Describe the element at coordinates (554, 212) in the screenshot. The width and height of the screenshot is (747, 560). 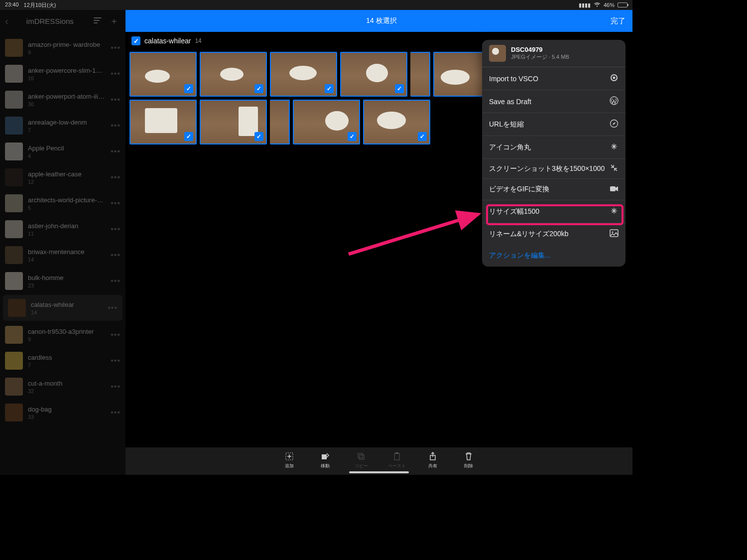
I see `popover-action: リサイズ幅1500` at that location.